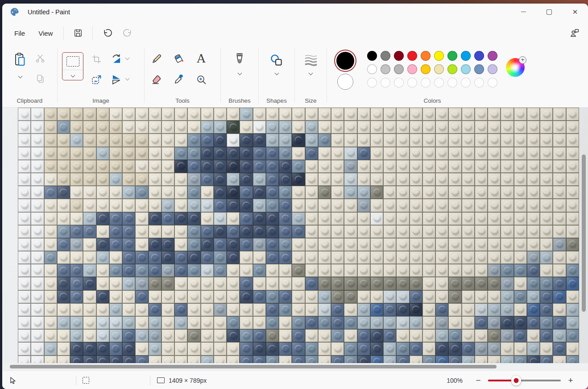  What do you see at coordinates (107, 33) in the screenshot?
I see `undo-button` at bounding box center [107, 33].